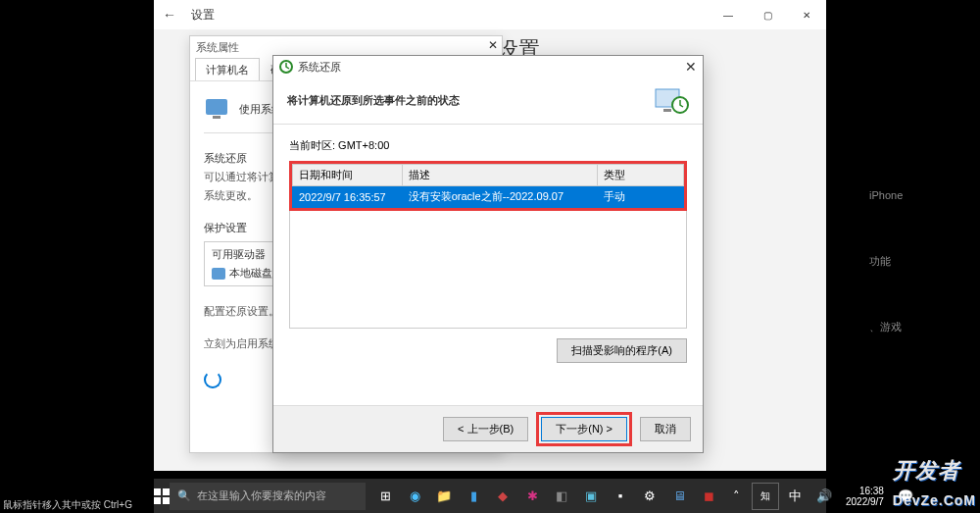 The image size is (980, 513). What do you see at coordinates (488, 101) in the screenshot?
I see `restore-header: 将计算机还原到所选事件之前的状态` at bounding box center [488, 101].